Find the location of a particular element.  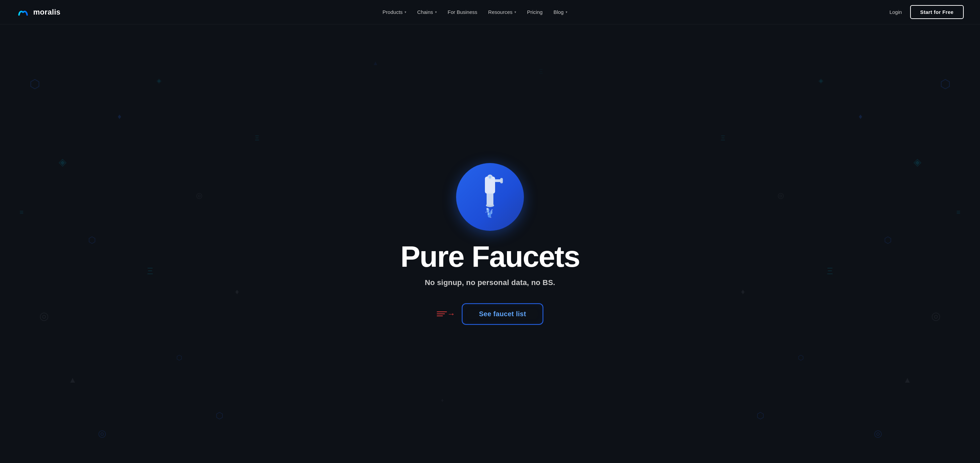

bg-icon-12: ♦ is located at coordinates (237, 292).